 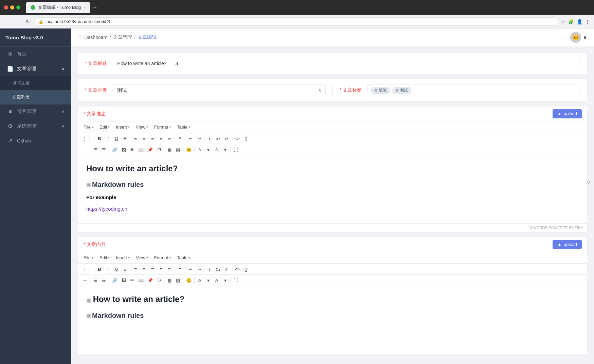 What do you see at coordinates (108, 138) in the screenshot?
I see `tb-italic-1: I` at bounding box center [108, 138].